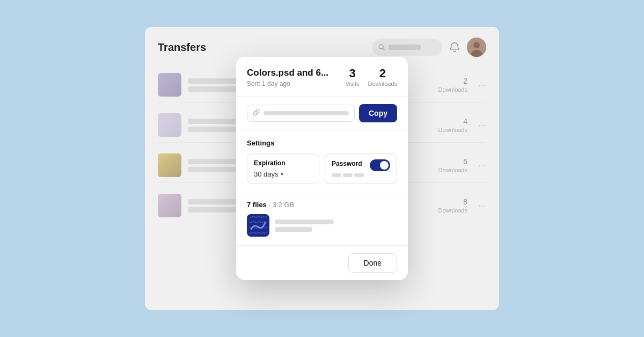  I want to click on files-size: ·, so click(270, 205).